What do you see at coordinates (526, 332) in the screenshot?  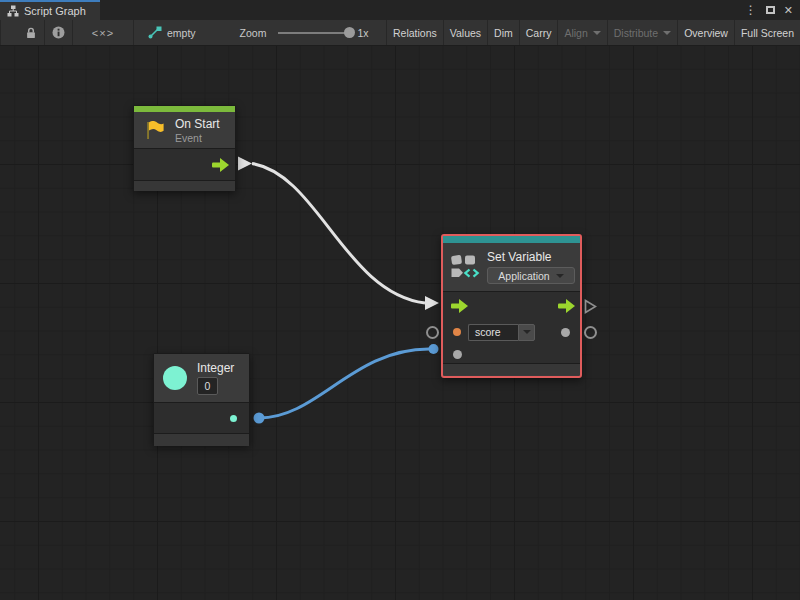 I see `variable-name-dropdown-button` at bounding box center [526, 332].